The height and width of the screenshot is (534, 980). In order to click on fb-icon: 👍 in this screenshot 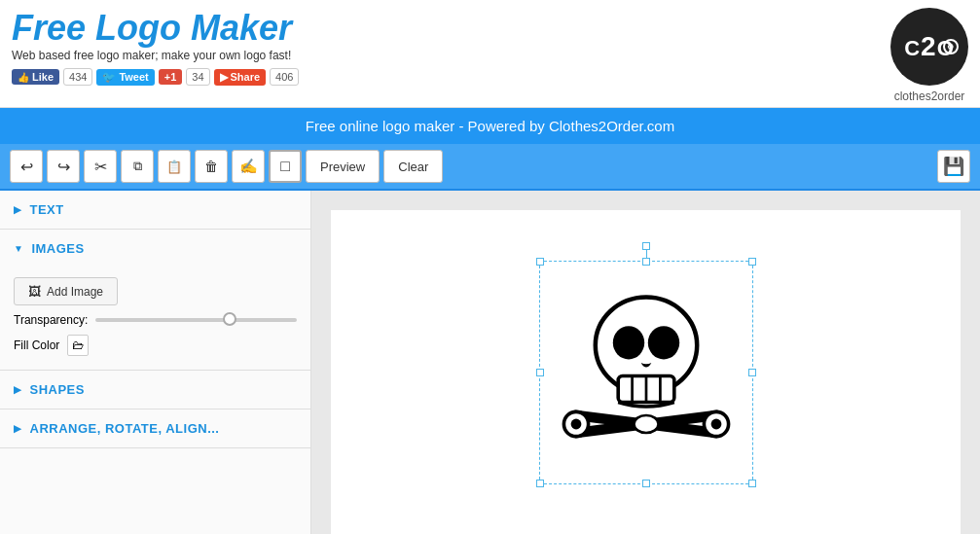, I will do `click(23, 78)`.